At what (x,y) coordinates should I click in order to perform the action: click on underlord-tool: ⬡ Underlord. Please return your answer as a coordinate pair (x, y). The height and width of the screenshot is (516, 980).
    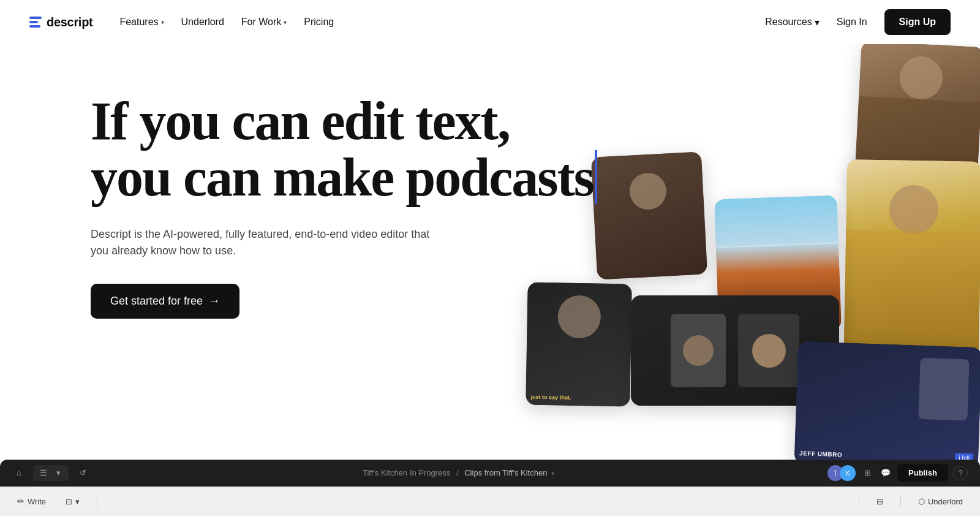
    Looking at the image, I should click on (941, 501).